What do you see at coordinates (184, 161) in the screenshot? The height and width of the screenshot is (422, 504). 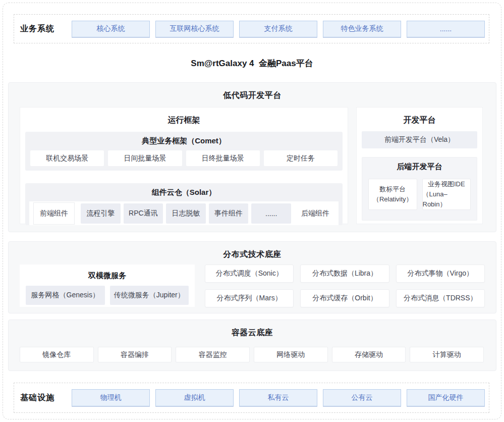 I see `comet-items: 联机交易场景 日间批量场景 日终批量场景 定时任务` at bounding box center [184, 161].